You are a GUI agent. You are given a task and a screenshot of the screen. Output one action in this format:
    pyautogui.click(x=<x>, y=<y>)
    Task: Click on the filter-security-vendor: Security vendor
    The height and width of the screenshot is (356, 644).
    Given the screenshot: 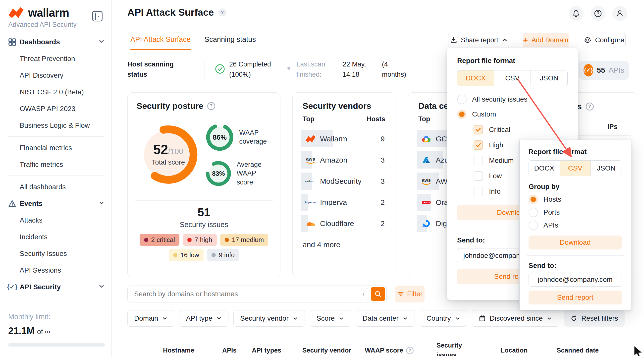 What is the action you would take?
    pyautogui.click(x=269, y=318)
    